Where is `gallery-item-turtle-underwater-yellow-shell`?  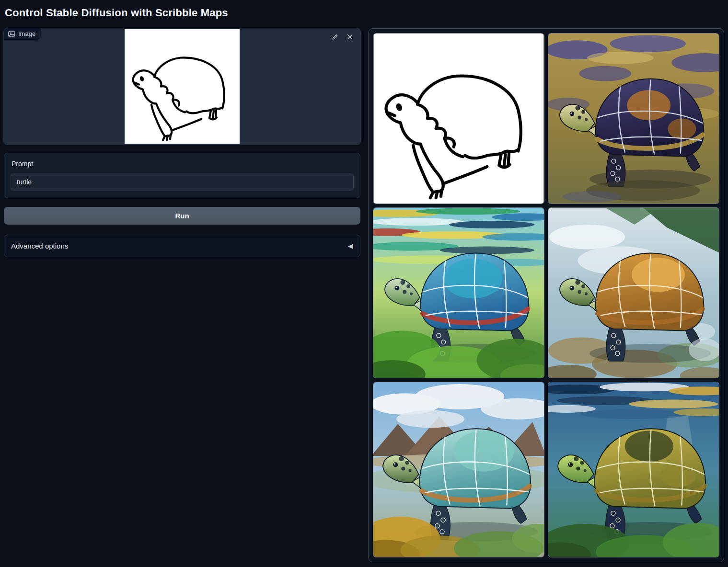 gallery-item-turtle-underwater-yellow-shell is located at coordinates (634, 469).